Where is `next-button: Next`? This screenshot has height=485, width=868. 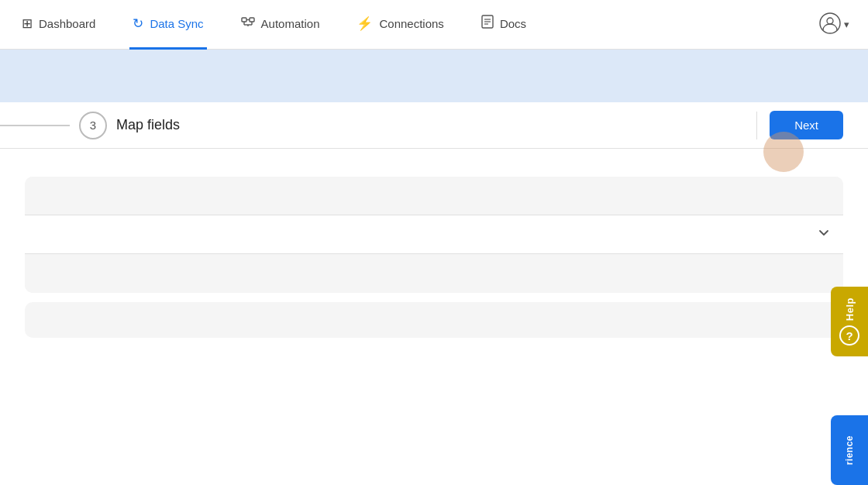 next-button: Next is located at coordinates (806, 126).